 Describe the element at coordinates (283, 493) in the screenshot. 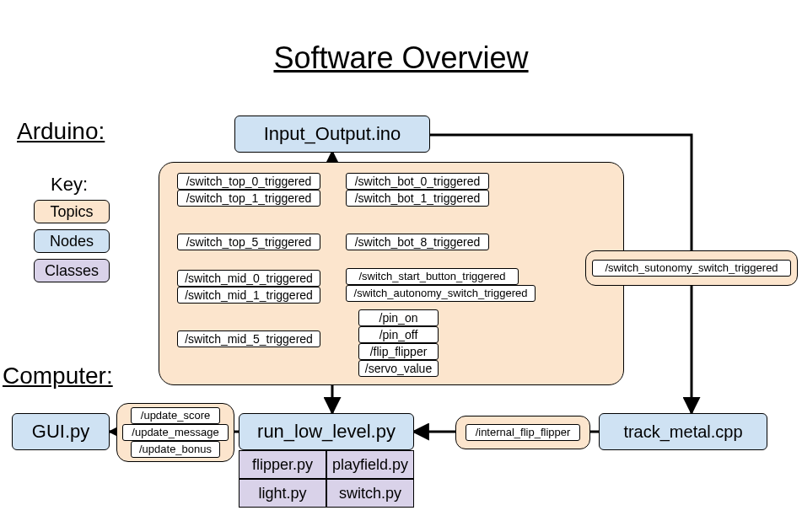

I see `class-light: light.py` at that location.